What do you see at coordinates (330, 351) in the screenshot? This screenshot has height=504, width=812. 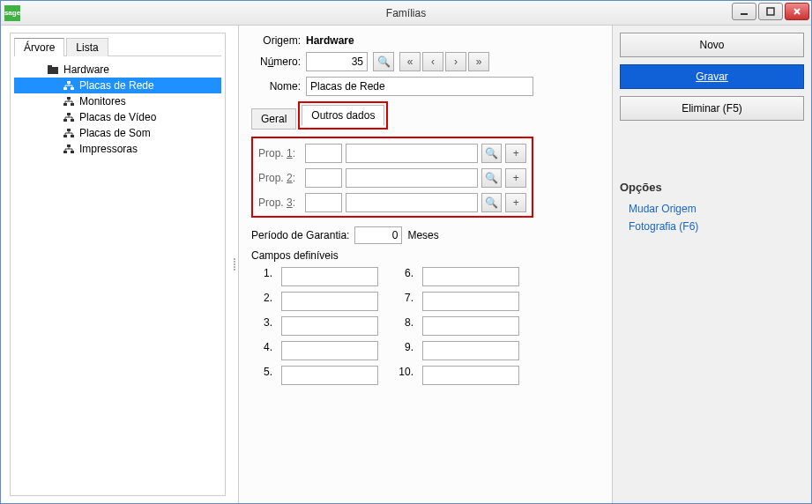 I see `campo-4-input` at bounding box center [330, 351].